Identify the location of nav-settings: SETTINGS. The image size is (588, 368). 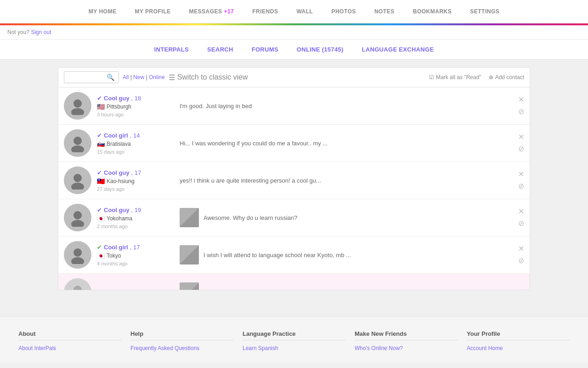
(485, 12).